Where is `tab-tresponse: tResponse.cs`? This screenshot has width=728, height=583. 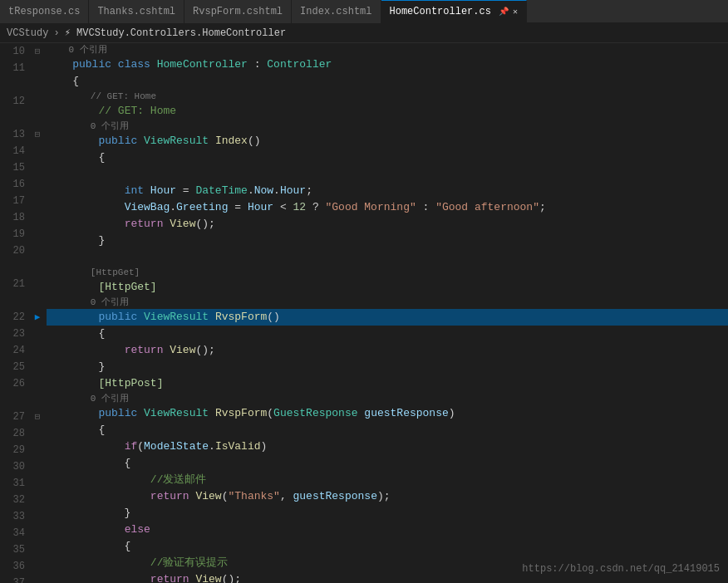 tab-tresponse: tResponse.cs is located at coordinates (45, 12).